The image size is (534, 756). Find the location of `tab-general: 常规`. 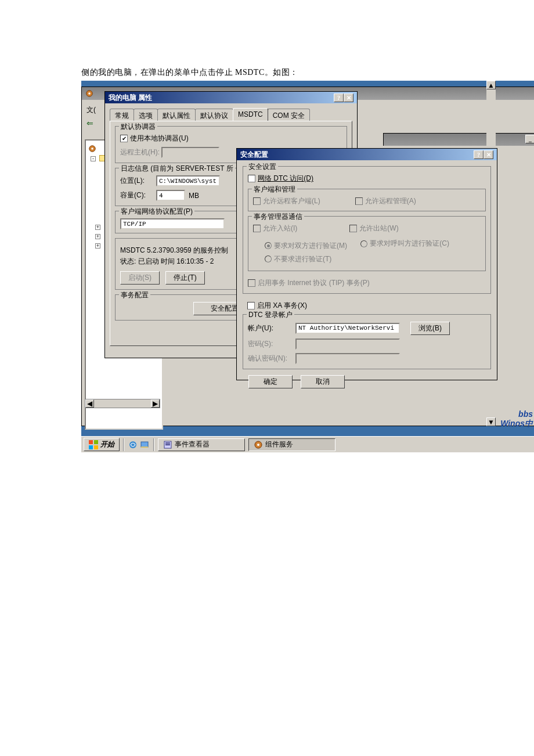

tab-general: 常规 is located at coordinates (122, 115).